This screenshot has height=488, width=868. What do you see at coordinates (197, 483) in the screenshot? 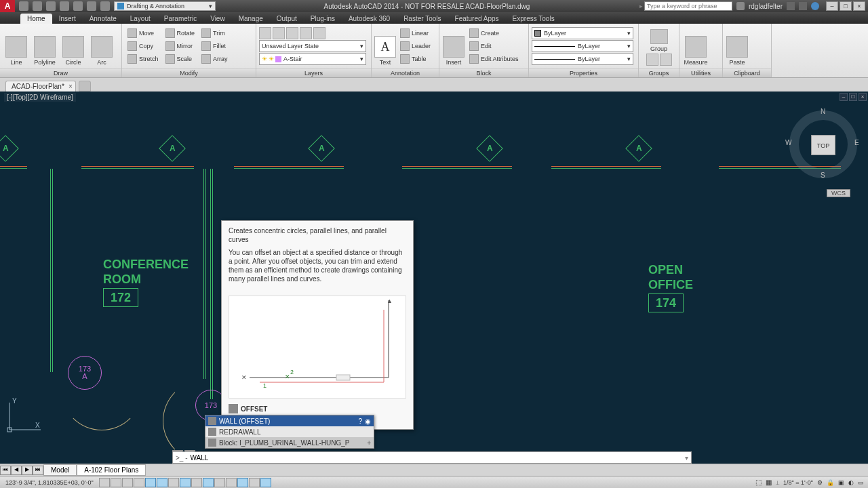
I see `ducs-toggle` at bounding box center [197, 483].